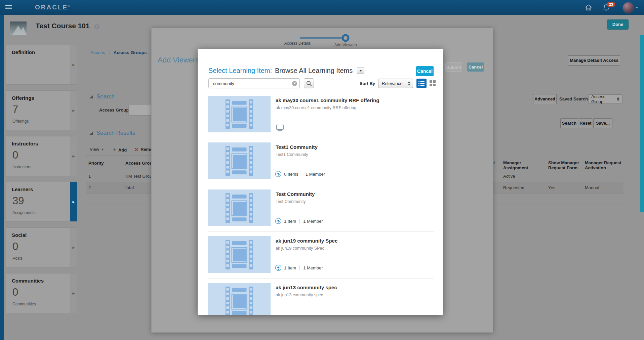 This screenshot has width=644, height=340. I want to click on saved-search-select: Access Group, so click(605, 99).